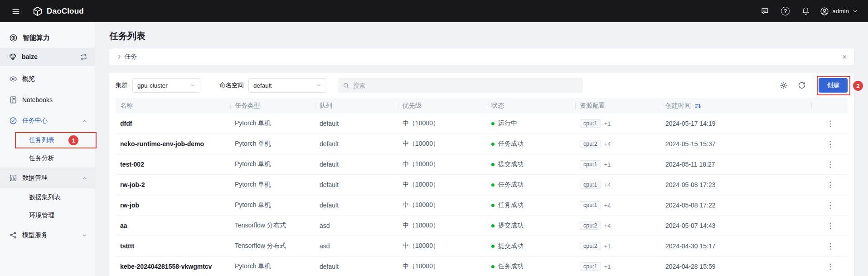  I want to click on job-name: tstttt, so click(173, 246).